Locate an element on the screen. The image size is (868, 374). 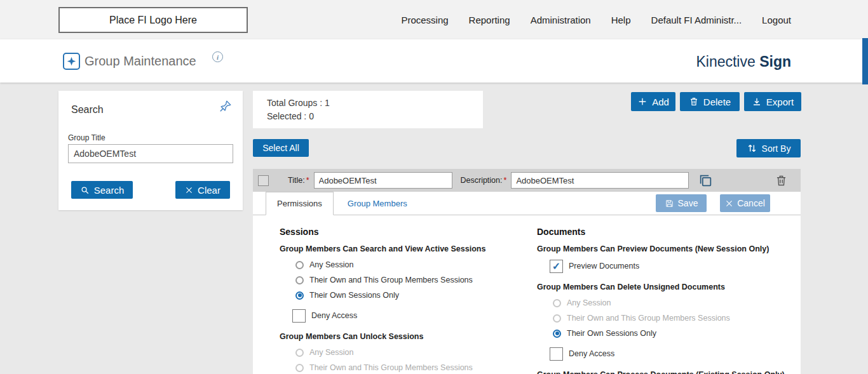
tab-bar: Permissions Group Members Save Cancel is located at coordinates (527, 203).